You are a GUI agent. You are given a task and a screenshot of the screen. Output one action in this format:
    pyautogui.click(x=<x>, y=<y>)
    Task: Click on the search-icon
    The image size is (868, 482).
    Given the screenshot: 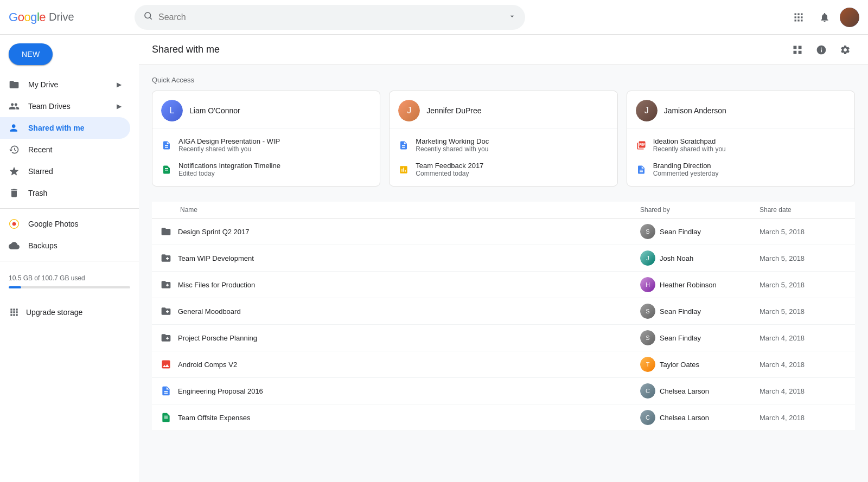 What is the action you would take?
    pyautogui.click(x=148, y=17)
    